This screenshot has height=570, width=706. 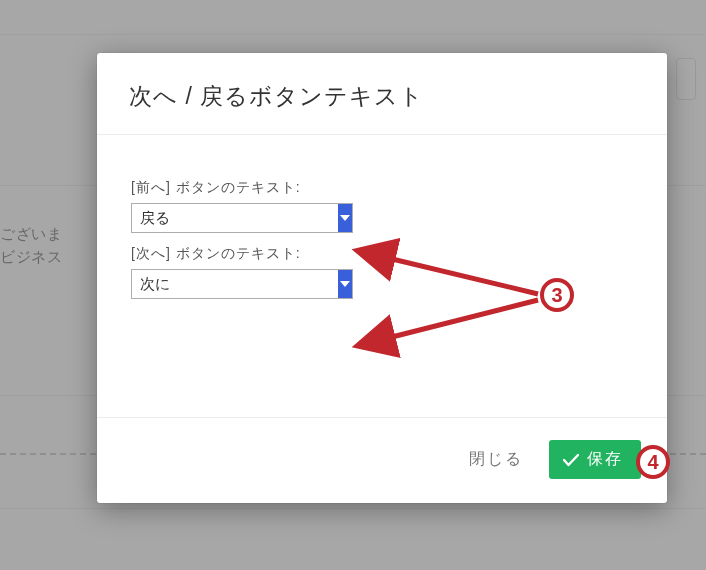 What do you see at coordinates (605, 460) in the screenshot?
I see `save-button-label: 保存` at bounding box center [605, 460].